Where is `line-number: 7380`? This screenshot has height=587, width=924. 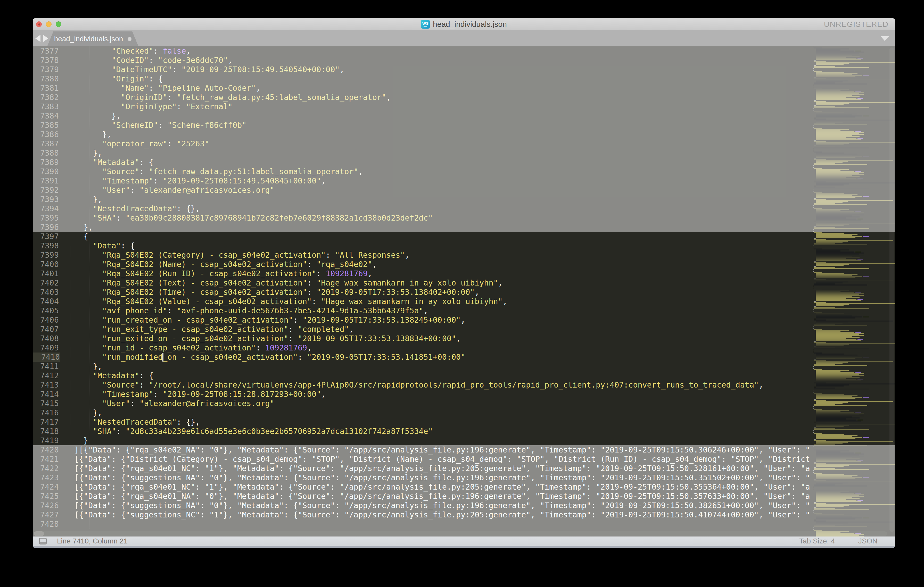
line-number: 7380 is located at coordinates (46, 79).